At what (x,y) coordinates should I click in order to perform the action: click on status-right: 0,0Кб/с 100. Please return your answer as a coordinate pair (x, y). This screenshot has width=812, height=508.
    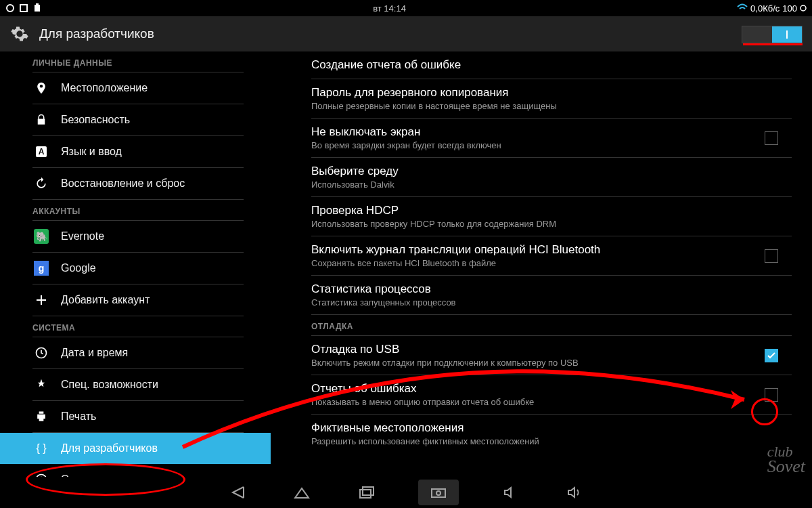
    Looking at the image, I should click on (771, 8).